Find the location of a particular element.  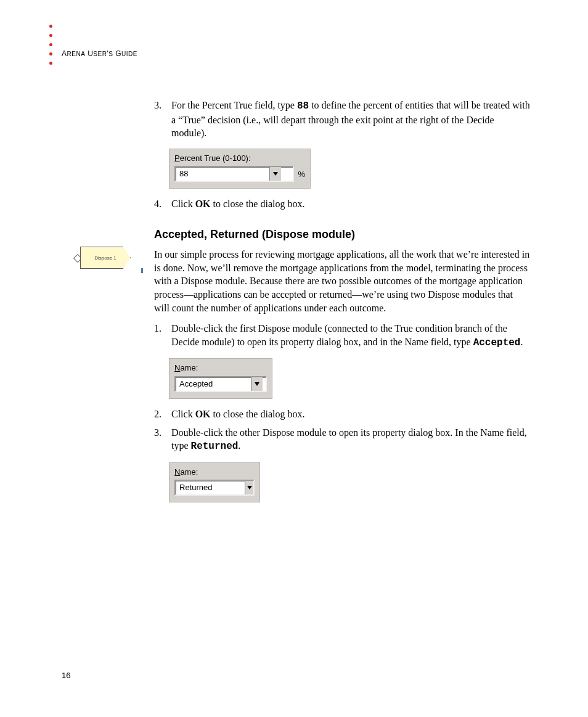

dispose-port-icon is located at coordinates (142, 271).